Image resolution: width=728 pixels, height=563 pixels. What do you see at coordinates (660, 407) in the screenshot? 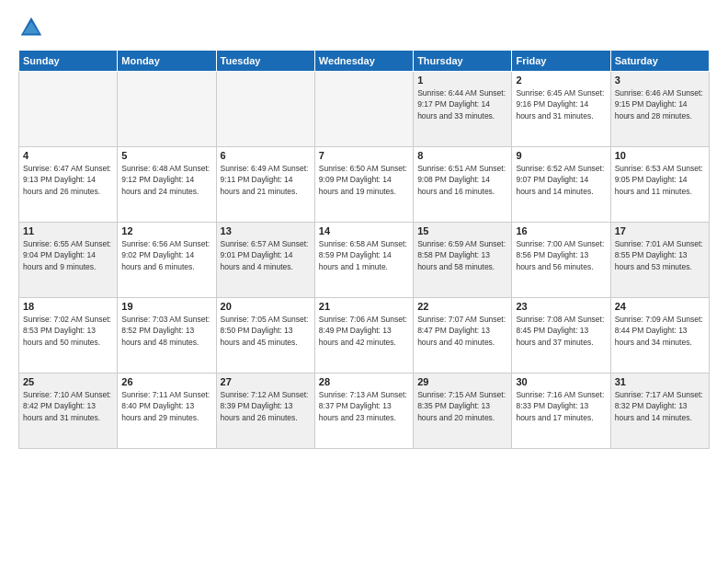
I see `day-info: Sunrise: 7:17 AM Sunset: 8:32 PM Dayligh…` at bounding box center [660, 407].